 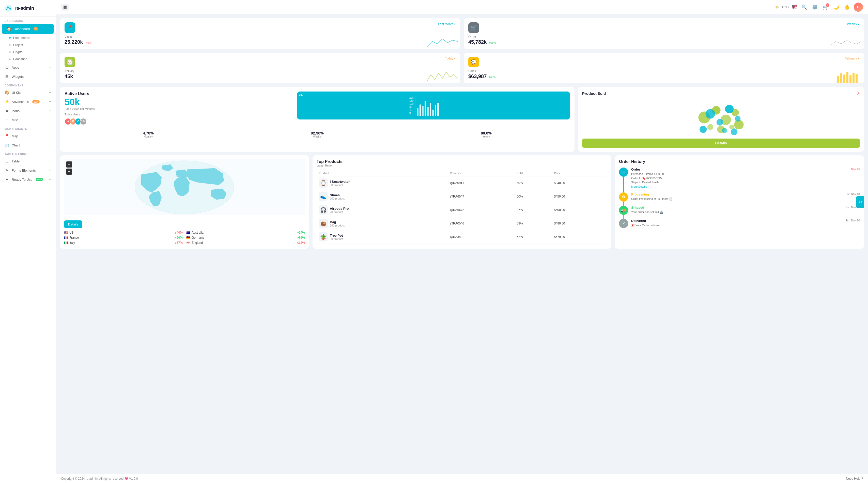 I want to click on search-button: 🔍, so click(x=804, y=7).